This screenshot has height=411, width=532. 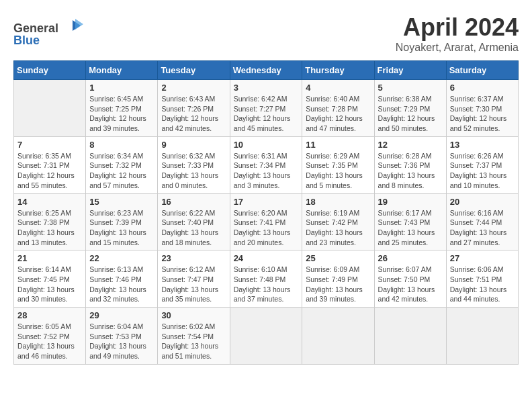 I want to click on day-info: Sunrise: 6:28 AMSunset: 7:36 PMDaylight:…, so click(x=410, y=171).